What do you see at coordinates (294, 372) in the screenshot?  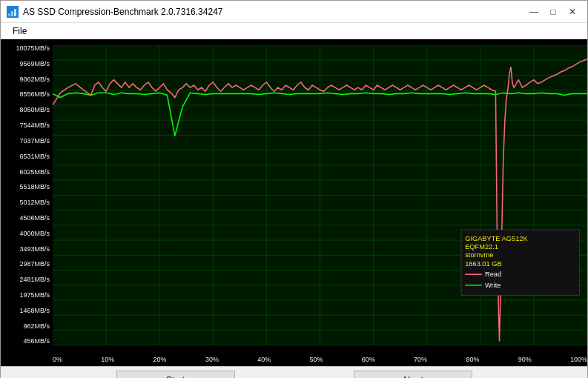 I see `bottom-bar: Start Abort` at bounding box center [294, 372].